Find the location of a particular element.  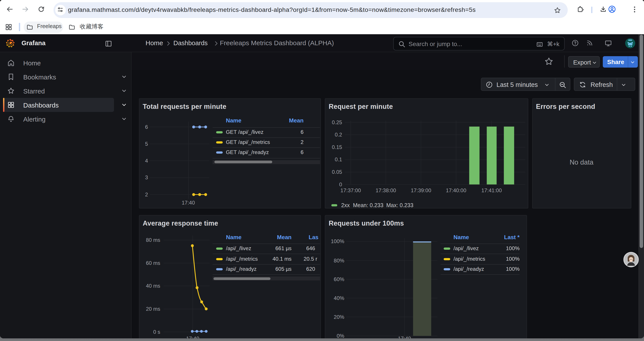

svg-text: 0% is located at coordinates (340, 335).